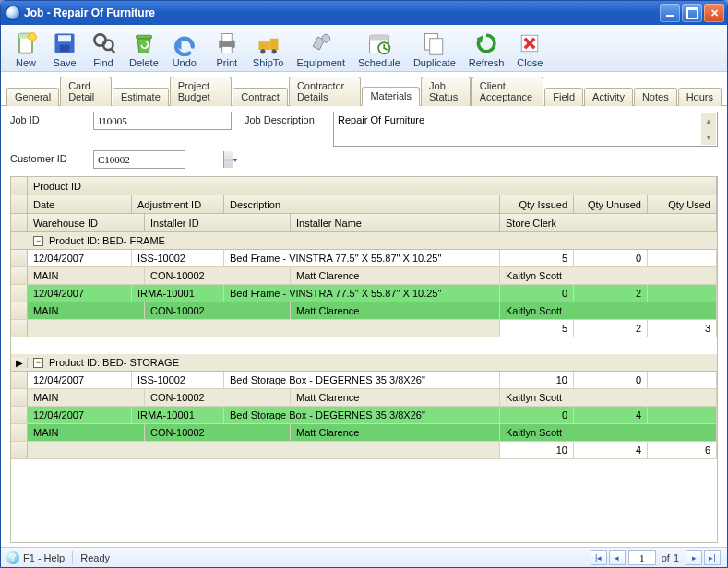  I want to click on cell-description: Bed Storage Box - DEGERNES 35 3/8X26", so click(362, 415).